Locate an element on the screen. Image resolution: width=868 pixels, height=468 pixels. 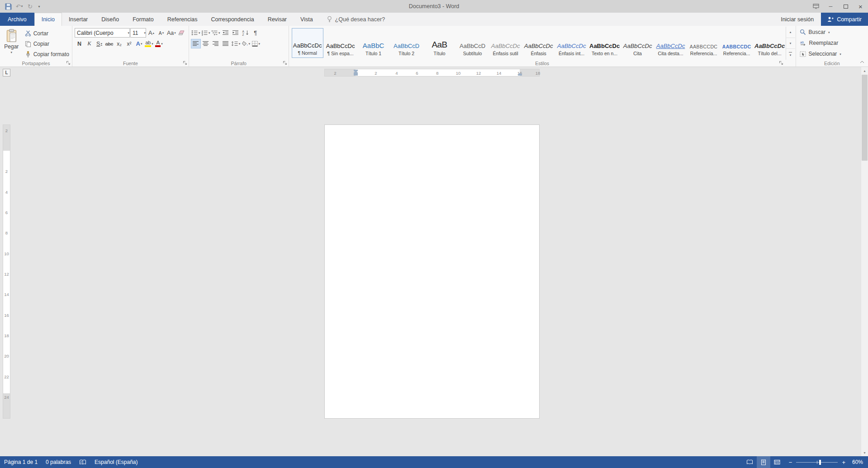
style-titulo-1: AaBbCTítulo 1 is located at coordinates (374, 43).